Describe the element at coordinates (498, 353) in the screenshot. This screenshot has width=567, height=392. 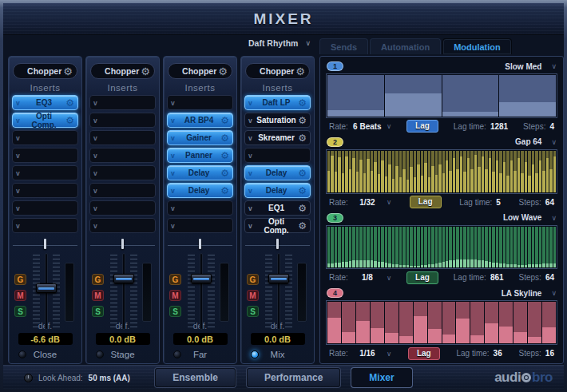
I see `lag-time-value: 36` at that location.